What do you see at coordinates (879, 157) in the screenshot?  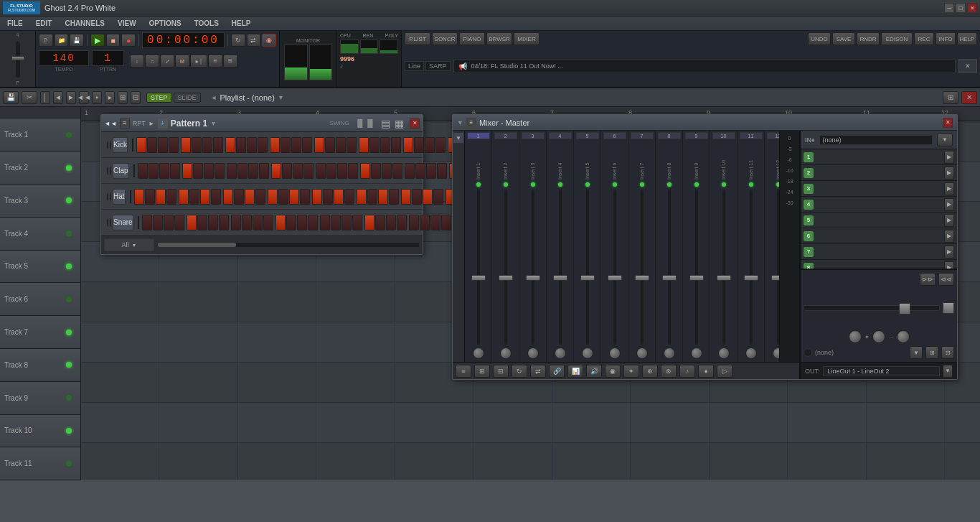 I see `mixer-slot-1: 1 ▶` at bounding box center [879, 157].